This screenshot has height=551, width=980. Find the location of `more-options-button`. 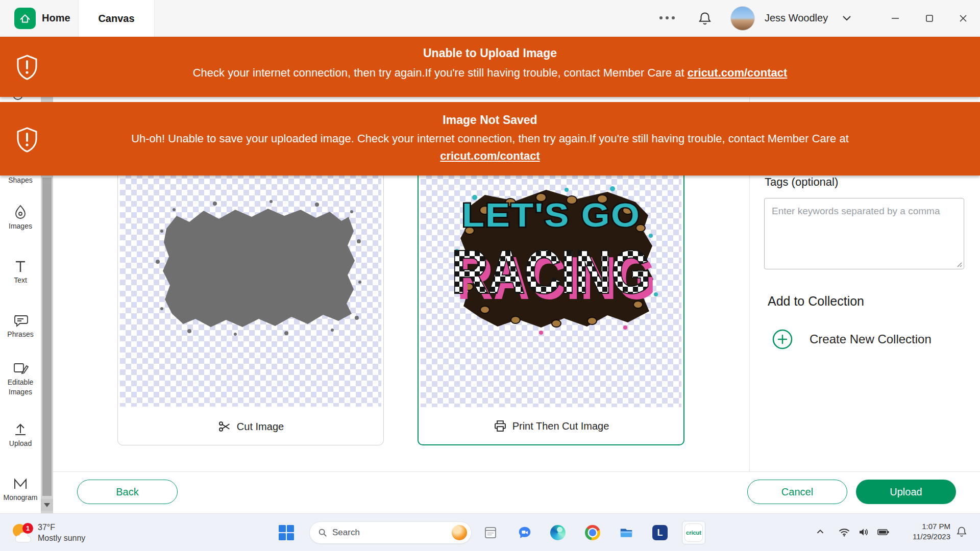

more-options-button is located at coordinates (667, 18).